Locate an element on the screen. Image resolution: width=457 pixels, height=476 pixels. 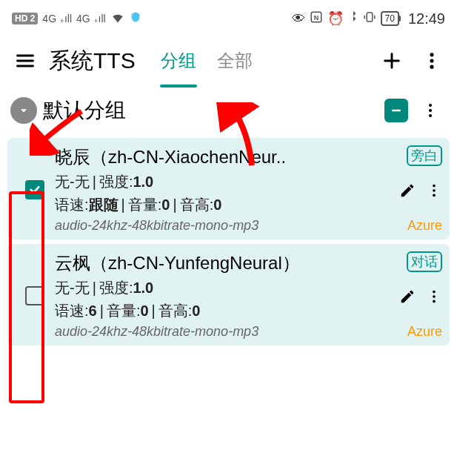
shield-icon is located at coordinates (136, 19).